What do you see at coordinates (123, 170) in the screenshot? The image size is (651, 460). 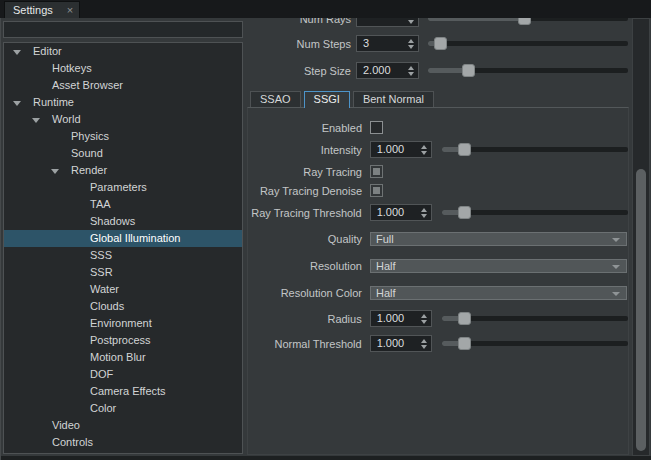 I see `tree-item-label: Render` at bounding box center [123, 170].